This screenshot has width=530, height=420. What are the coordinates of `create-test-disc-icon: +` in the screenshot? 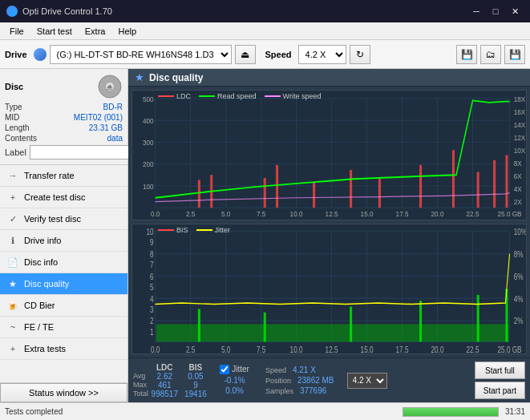 It's located at (13, 197).